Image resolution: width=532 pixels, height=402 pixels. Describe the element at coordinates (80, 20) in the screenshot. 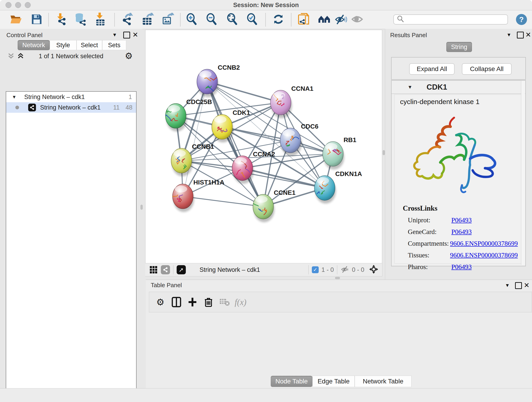

I see `import-network-database-button` at that location.